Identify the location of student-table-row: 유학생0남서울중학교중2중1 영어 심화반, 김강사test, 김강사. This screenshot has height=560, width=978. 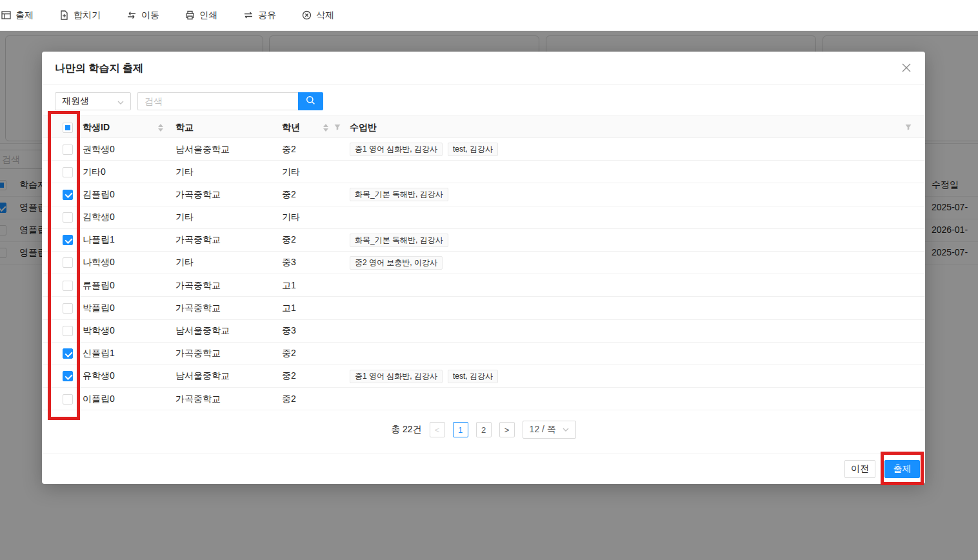
(484, 377).